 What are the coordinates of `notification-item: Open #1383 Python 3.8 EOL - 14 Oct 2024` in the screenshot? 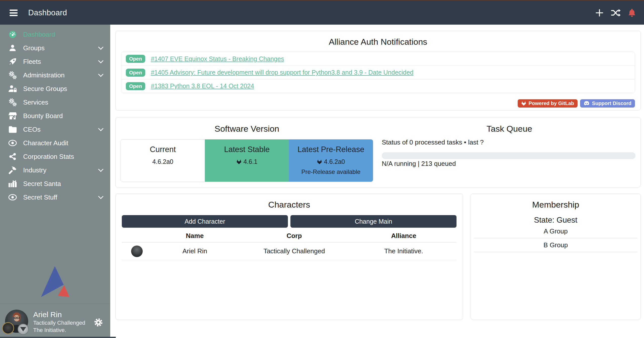 It's located at (378, 86).